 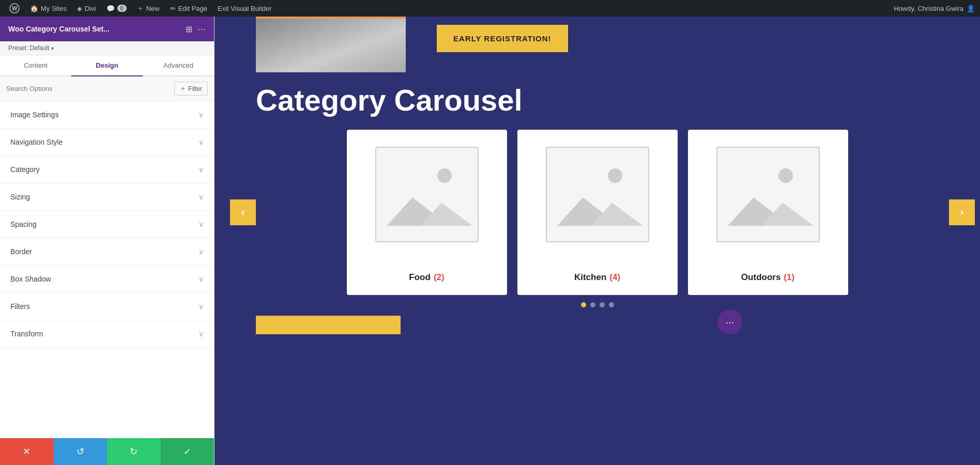 I want to click on my-sites-label: My Sites, so click(x=54, y=8).